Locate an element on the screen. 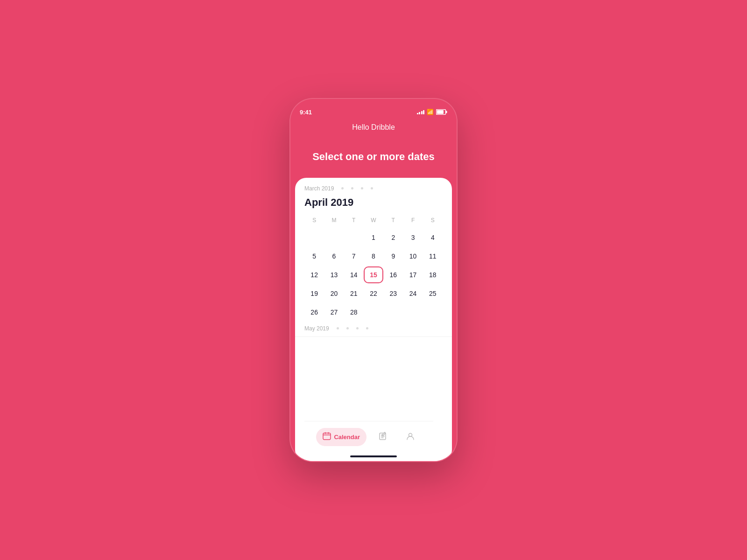 This screenshot has width=747, height=560. day-21: 21 is located at coordinates (354, 294).